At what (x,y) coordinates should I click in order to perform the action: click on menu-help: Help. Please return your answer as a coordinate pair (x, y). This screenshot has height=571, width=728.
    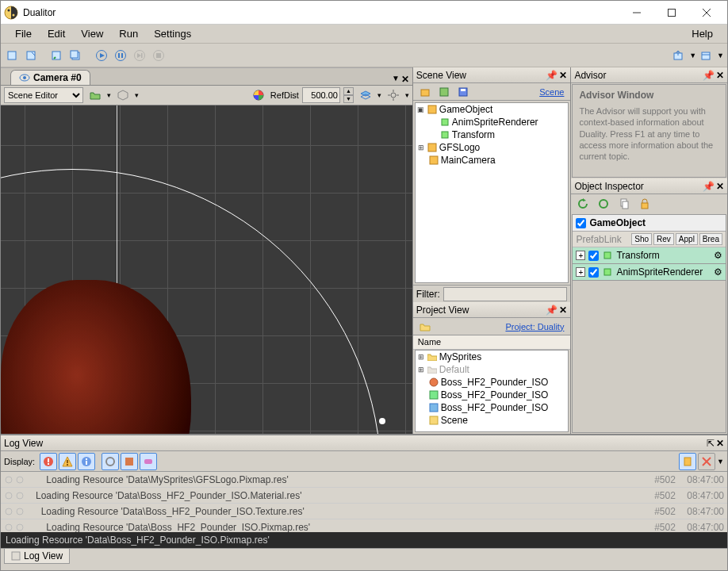
    Looking at the image, I should click on (703, 33).